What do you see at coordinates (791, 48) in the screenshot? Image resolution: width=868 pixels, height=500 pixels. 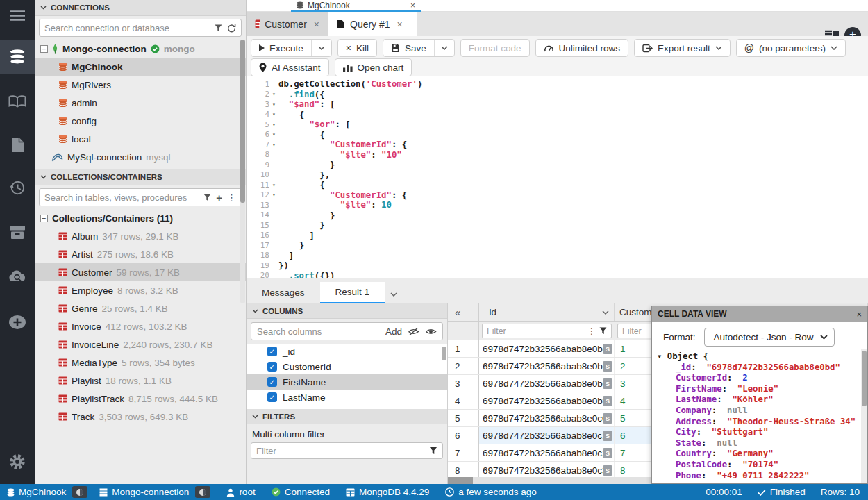 I see `parameters-button: @ (no parameters)` at bounding box center [791, 48].